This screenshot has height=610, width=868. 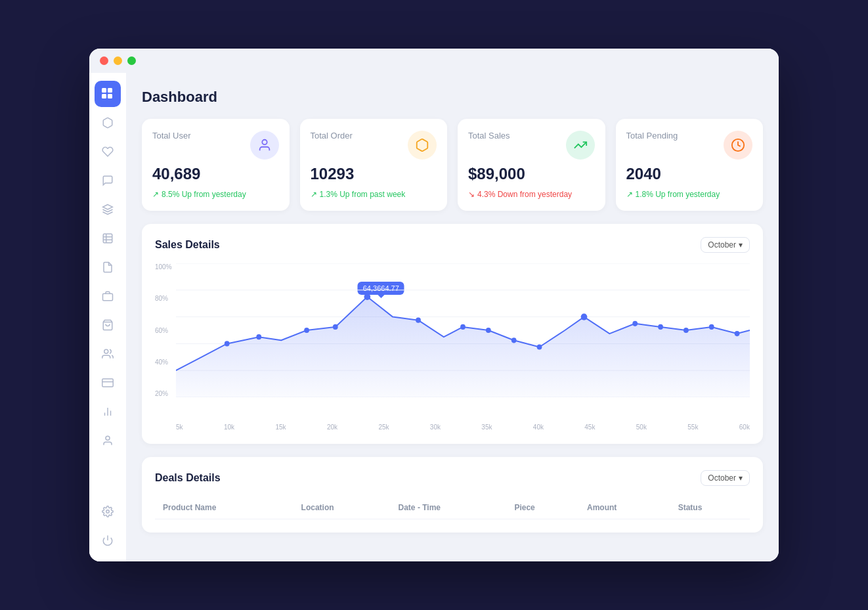 What do you see at coordinates (332, 135) in the screenshot?
I see `stat-label-order: Total Order` at bounding box center [332, 135].